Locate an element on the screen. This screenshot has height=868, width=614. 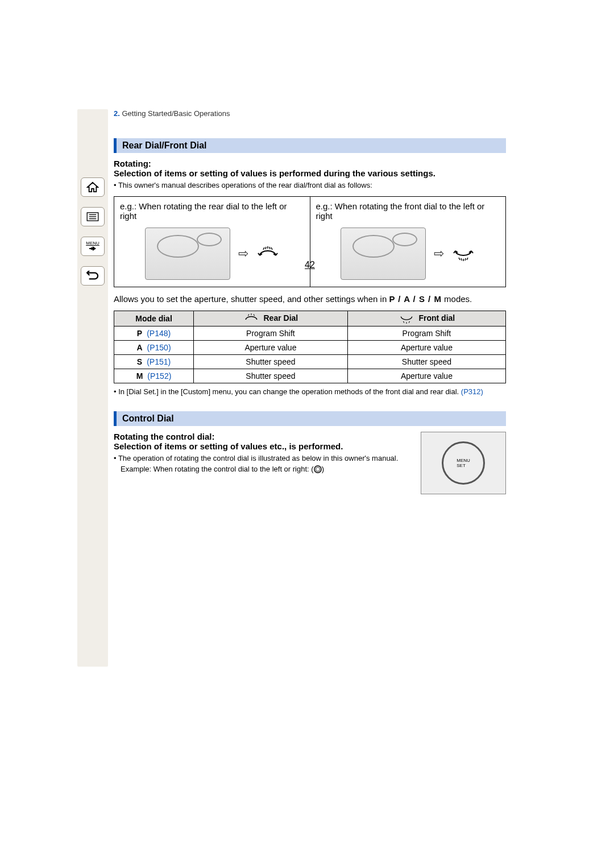
cell-front: Shutter speed is located at coordinates (426, 362).